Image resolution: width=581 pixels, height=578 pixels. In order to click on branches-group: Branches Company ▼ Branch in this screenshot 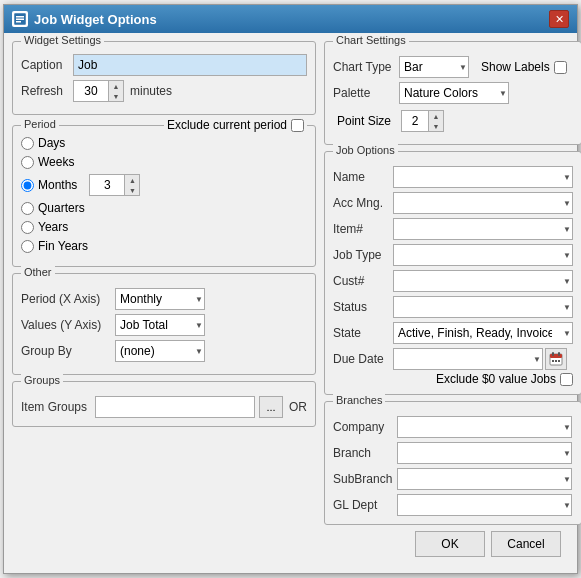, I will do `click(452, 463)`.